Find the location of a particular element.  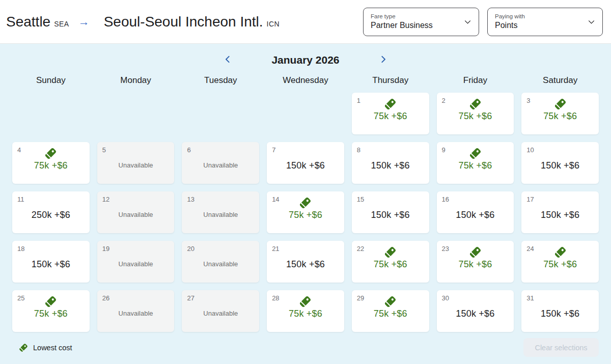

day-cell-unavailable: 27Unavailable is located at coordinates (220, 311).